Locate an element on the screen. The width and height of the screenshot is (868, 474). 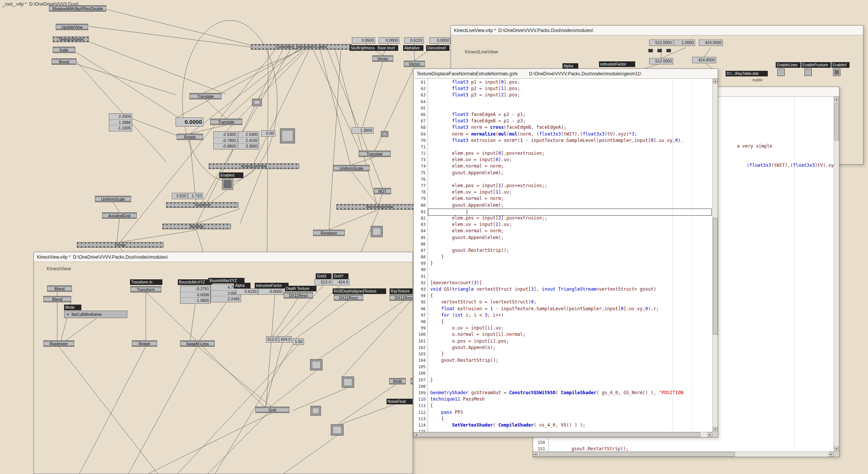
iobox-iobox: 3.520 is located at coordinates (180, 196).